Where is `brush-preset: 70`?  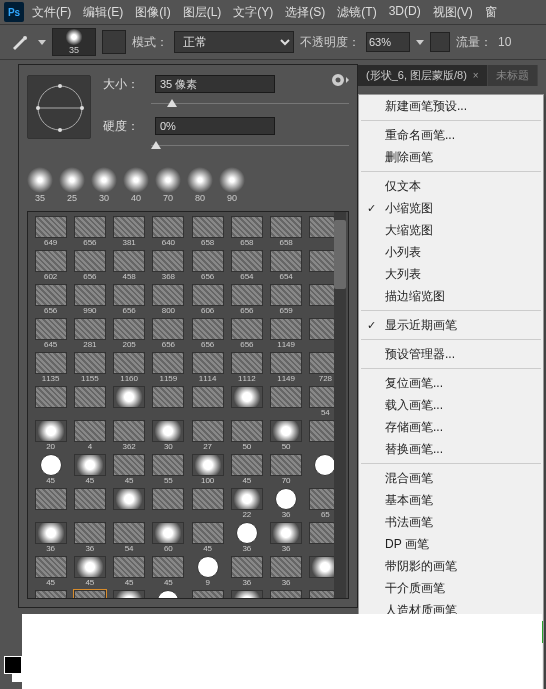
brush-preset: 70 is located at coordinates (286, 470).